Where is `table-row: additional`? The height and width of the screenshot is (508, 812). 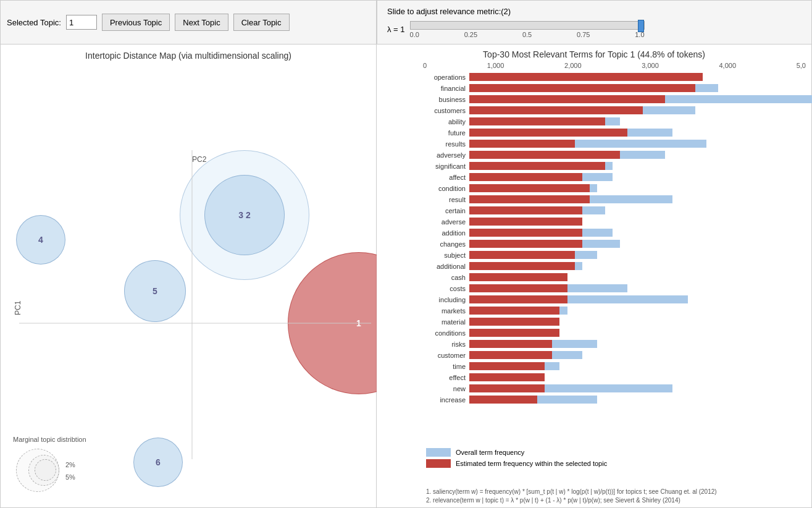
table-row: additional is located at coordinates (614, 266).